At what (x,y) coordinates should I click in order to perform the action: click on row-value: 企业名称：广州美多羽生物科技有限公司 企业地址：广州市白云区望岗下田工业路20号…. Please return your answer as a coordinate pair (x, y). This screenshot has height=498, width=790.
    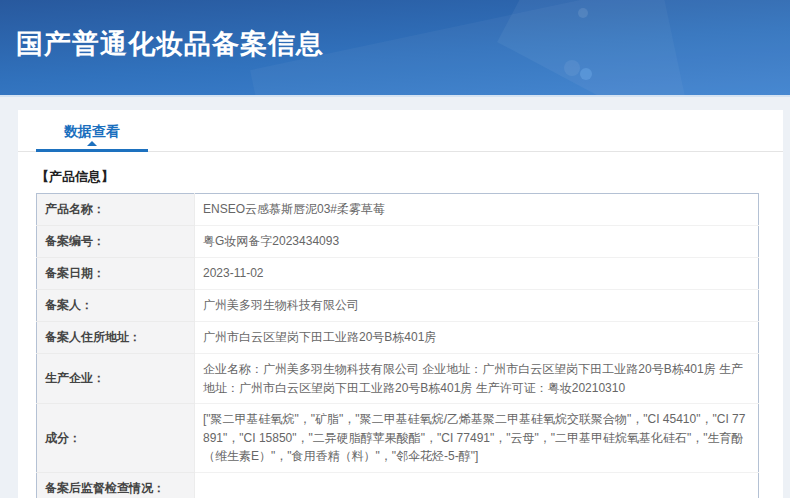
    Looking at the image, I should click on (477, 379).